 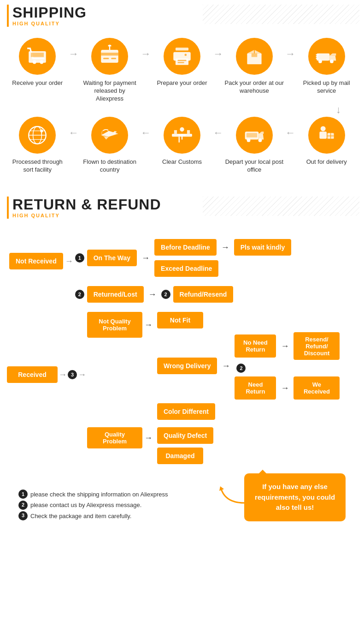 I want to click on flow-item-payment: Waiting for payment released by Aliexpre…, so click(x=110, y=70).